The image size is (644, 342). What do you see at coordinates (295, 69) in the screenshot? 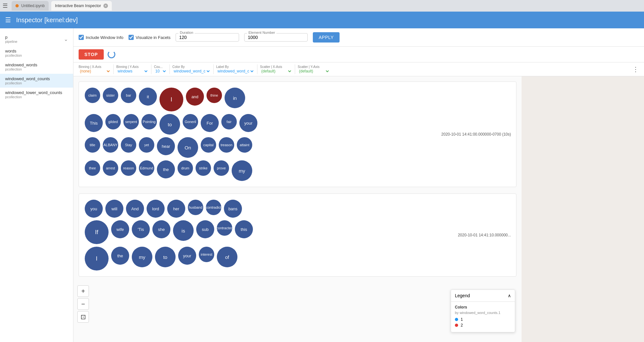
I see `divider6` at bounding box center [295, 69].